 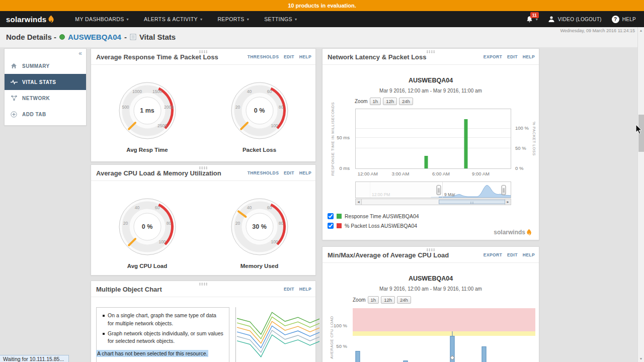 What do you see at coordinates (203, 225) in the screenshot?
I see `gauge-row: 20 40 60 80 100 0 % Avg CPU Load` at bounding box center [203, 225].